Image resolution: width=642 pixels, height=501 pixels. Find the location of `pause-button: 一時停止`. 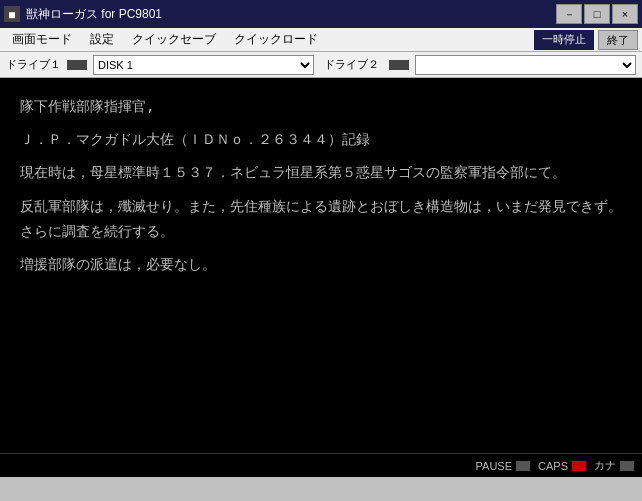

pause-button: 一時停止 is located at coordinates (564, 40).